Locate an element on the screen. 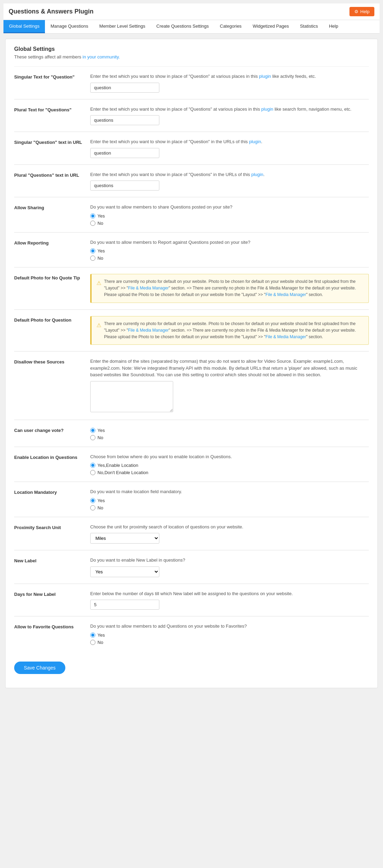 Image resolution: width=383 pixels, height=868 pixels. tab-statistics: Statistics is located at coordinates (309, 27).